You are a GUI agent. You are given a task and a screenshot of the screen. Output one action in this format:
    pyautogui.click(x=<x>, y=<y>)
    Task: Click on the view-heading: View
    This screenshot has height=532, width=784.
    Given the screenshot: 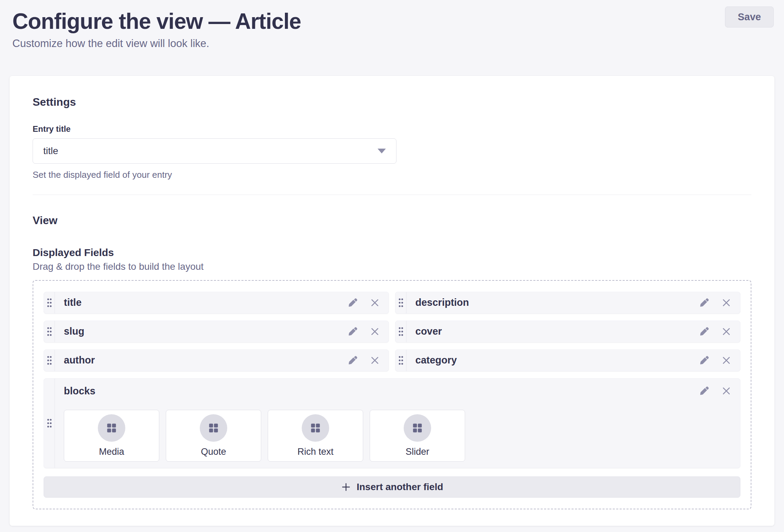 What is the action you would take?
    pyautogui.click(x=392, y=220)
    